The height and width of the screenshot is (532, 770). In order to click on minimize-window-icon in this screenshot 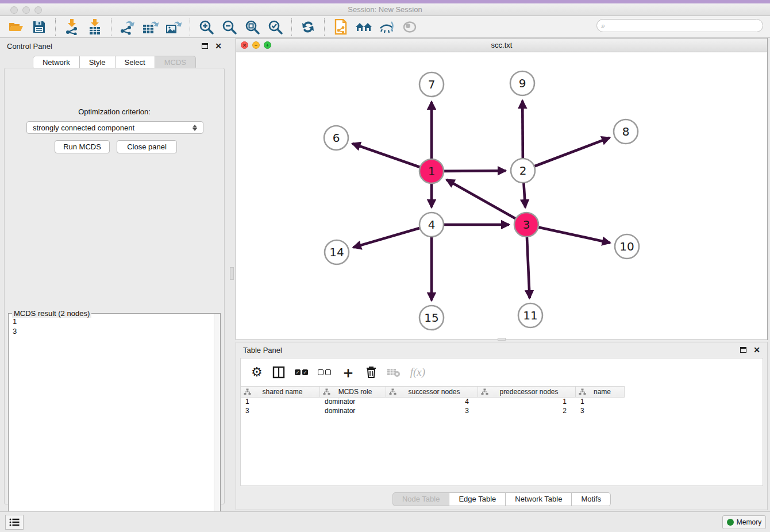, I will do `click(26, 10)`.